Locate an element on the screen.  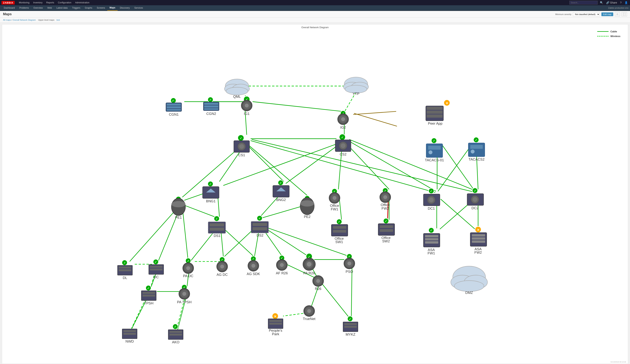
wireless-line-icon is located at coordinates (603, 36).